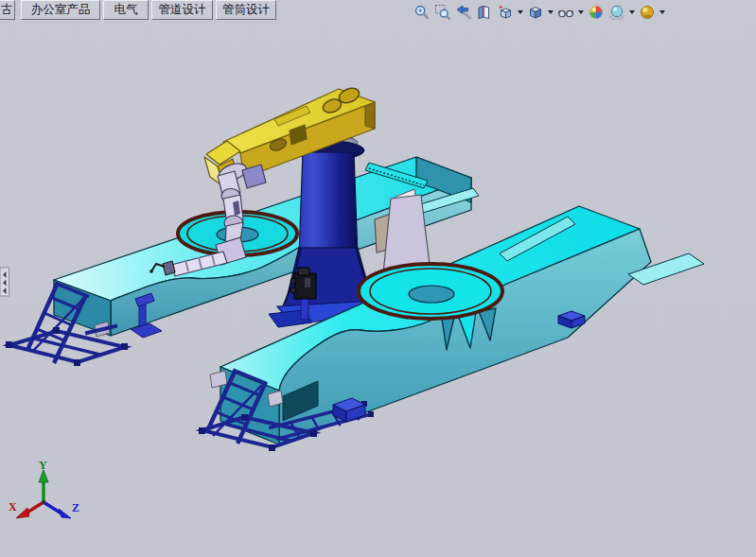 The height and width of the screenshot is (557, 756). I want to click on tab-electrical: 电气, so click(126, 9).